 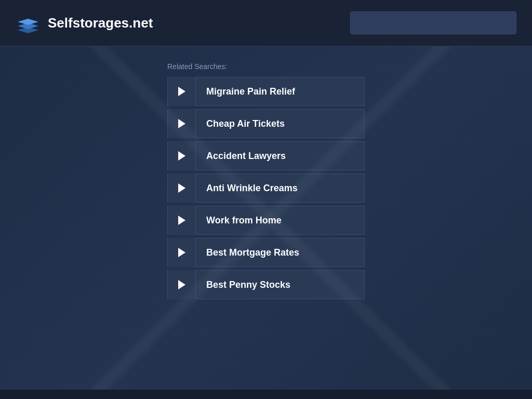 I want to click on site-title: Selfstorages.net, so click(x=100, y=23).